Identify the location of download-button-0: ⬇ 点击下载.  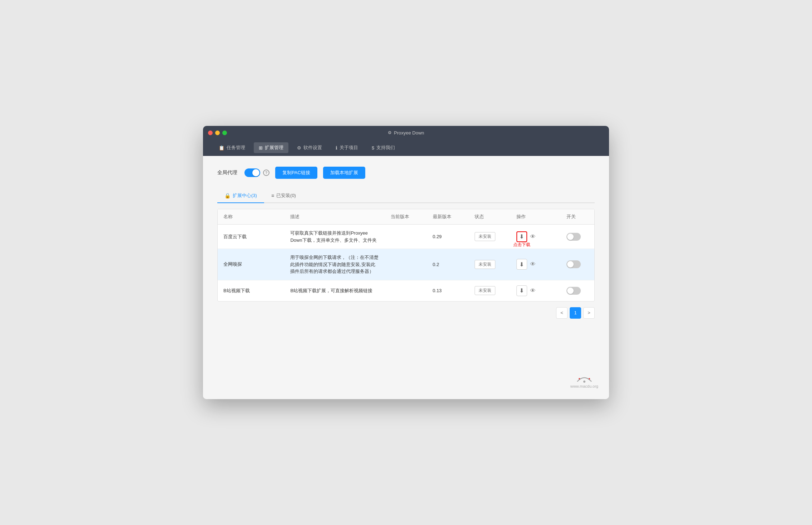
(522, 237).